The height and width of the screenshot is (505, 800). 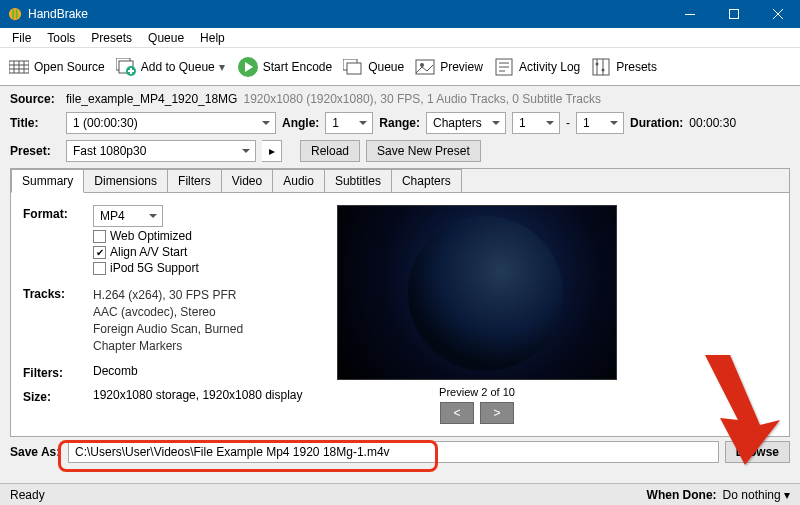 I want to click on preview-next-button: >, so click(x=497, y=413).